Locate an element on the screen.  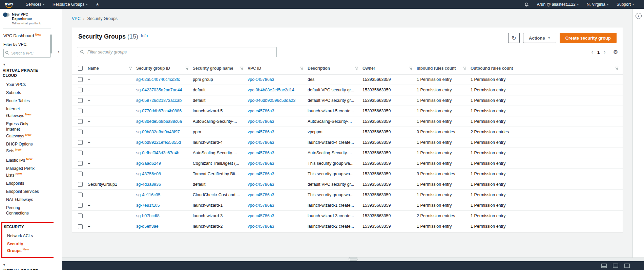
aws-logo: aws is located at coordinates (9, 5).